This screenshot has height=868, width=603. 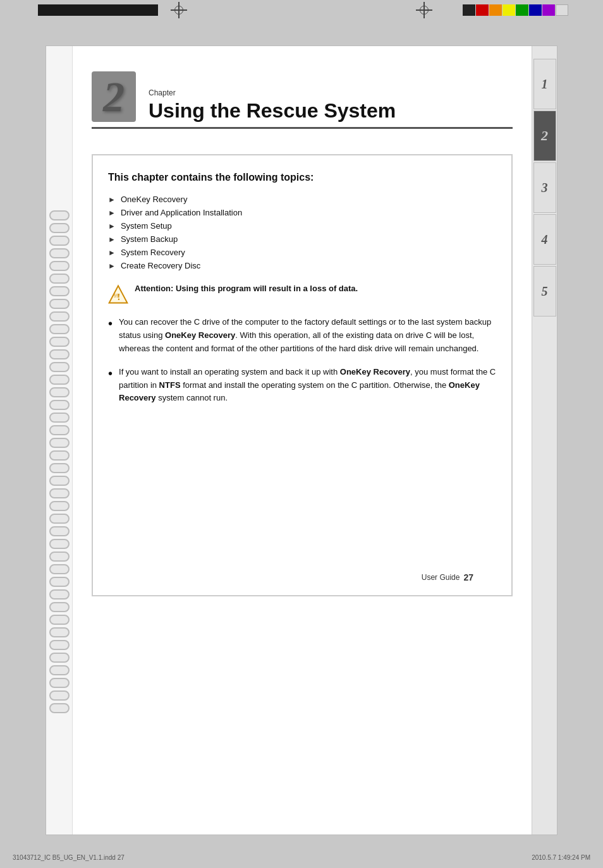 What do you see at coordinates (302, 294) in the screenshot?
I see `warning-box: ! §§ Attention: Using this program will …` at bounding box center [302, 294].